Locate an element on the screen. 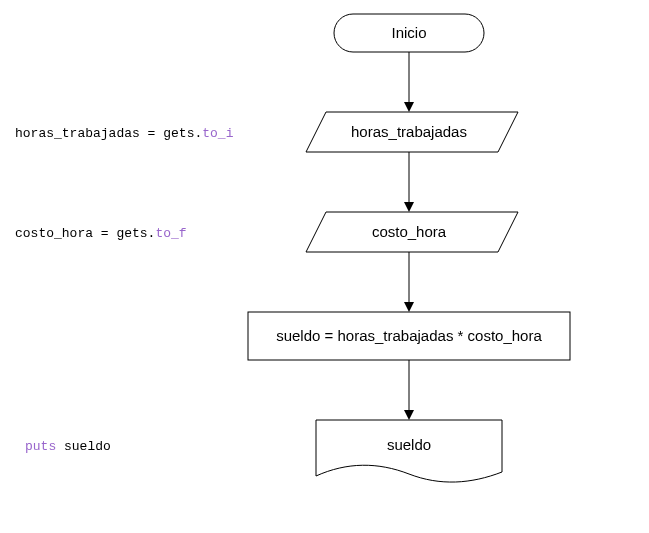  flowchart-start-label: Inicio is located at coordinates (408, 32).